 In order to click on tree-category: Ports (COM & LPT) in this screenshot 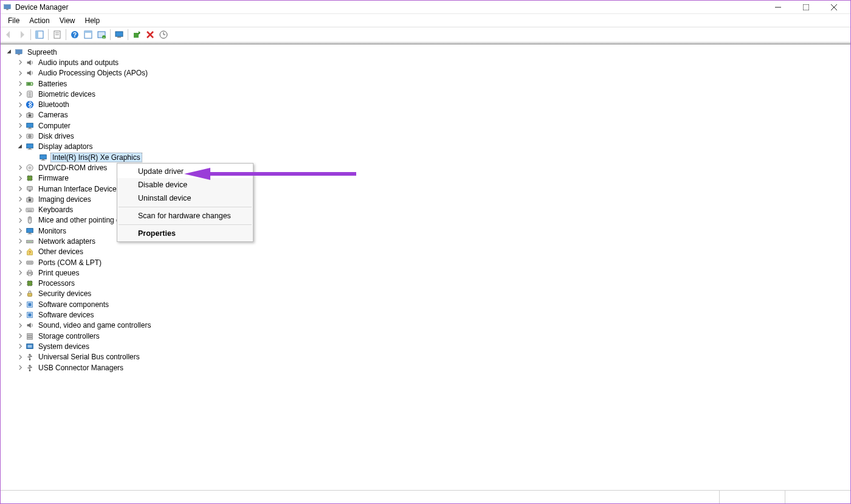, I will do `click(426, 263)`.